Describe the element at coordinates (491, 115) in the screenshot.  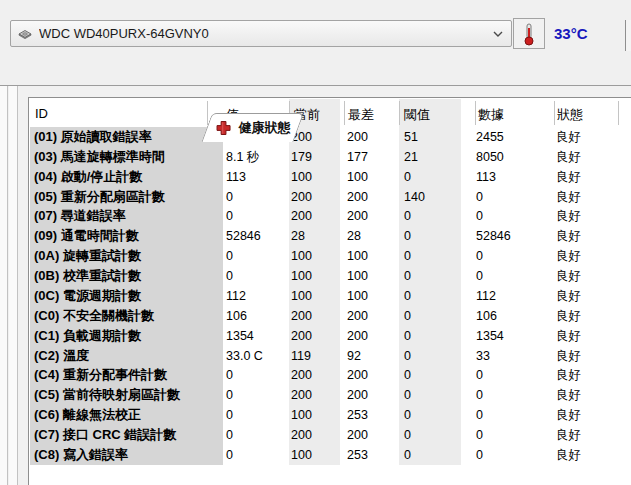
I see `column-header-data: 數據` at that location.